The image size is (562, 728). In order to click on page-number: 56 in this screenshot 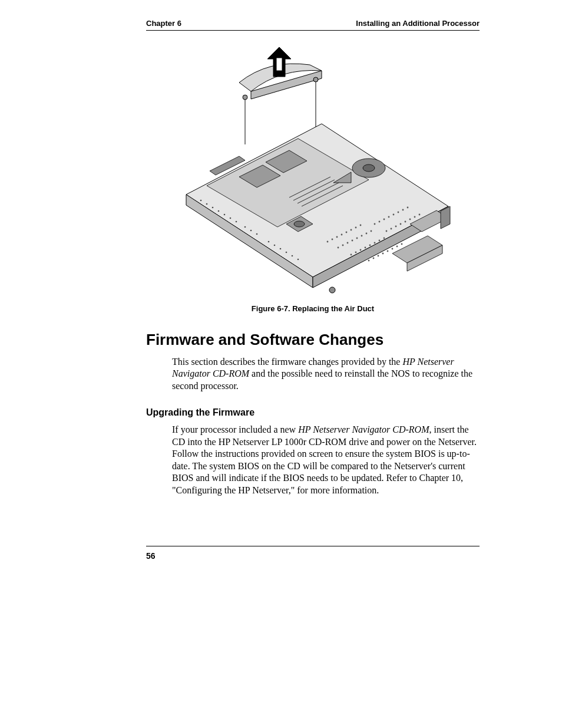, I will do `click(151, 556)`.